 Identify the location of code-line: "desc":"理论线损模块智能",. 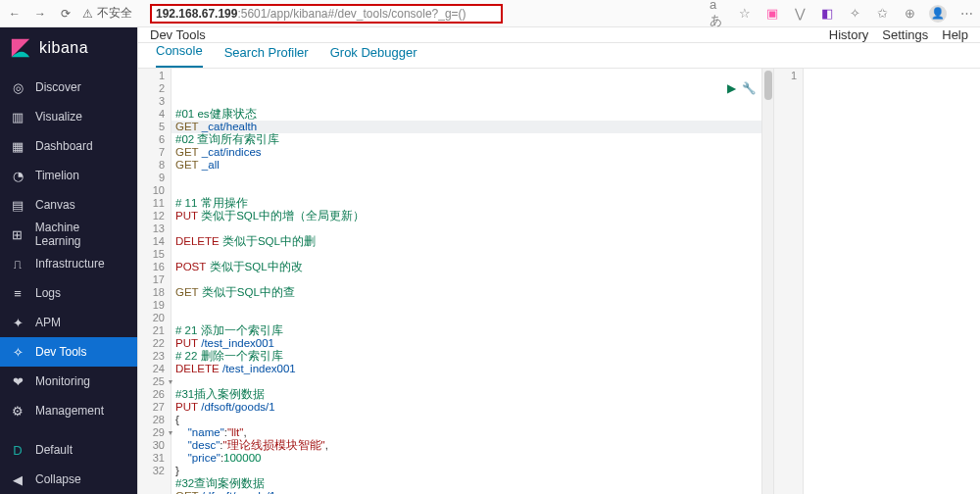
(466, 445).